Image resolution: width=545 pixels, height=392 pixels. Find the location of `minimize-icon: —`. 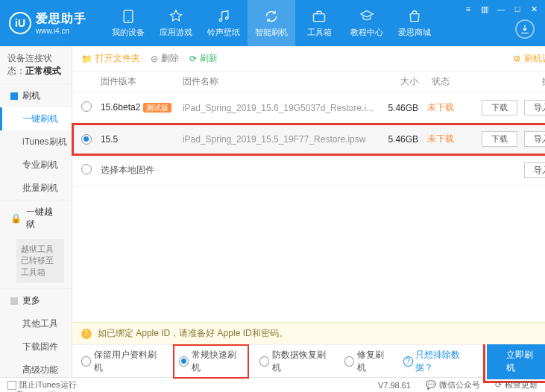

minimize-icon: — is located at coordinates (501, 9).